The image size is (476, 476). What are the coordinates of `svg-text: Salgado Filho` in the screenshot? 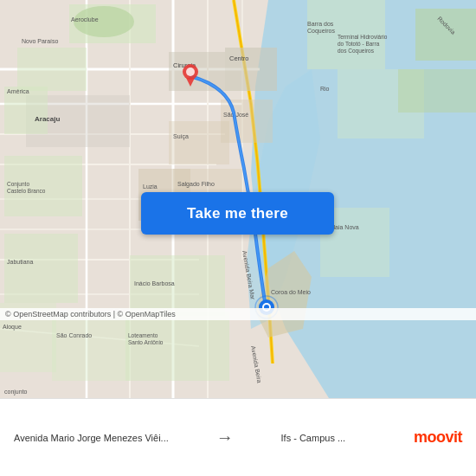 It's located at (196, 184).